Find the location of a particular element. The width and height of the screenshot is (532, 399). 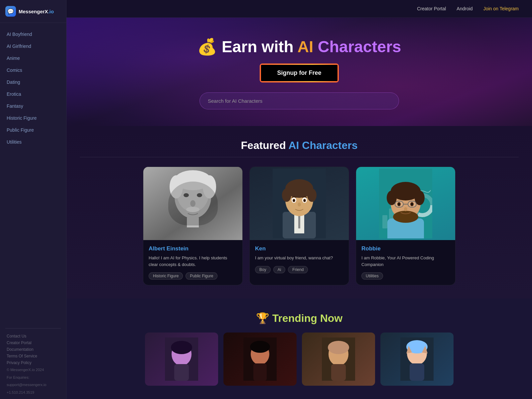

trending-header: 🏆 Trending Now is located at coordinates (299, 318).